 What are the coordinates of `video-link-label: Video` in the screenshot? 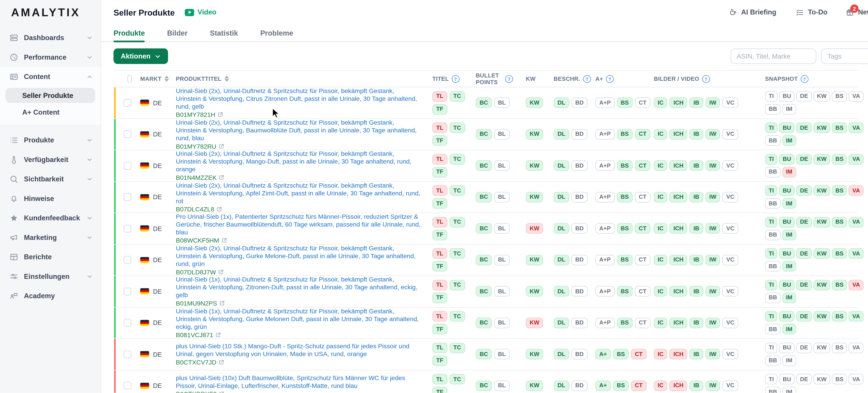 It's located at (207, 12).